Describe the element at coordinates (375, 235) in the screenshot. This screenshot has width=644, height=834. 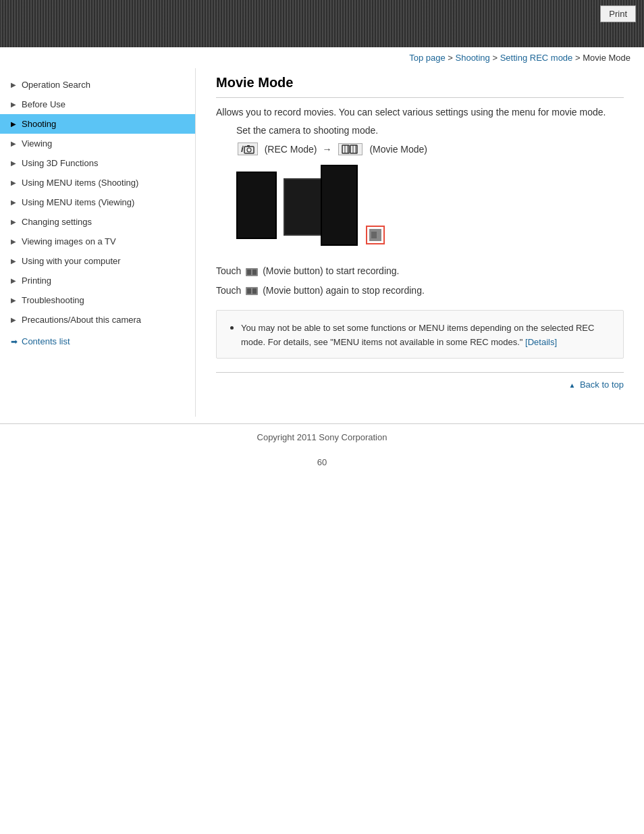
I see `cam-record-icon` at that location.